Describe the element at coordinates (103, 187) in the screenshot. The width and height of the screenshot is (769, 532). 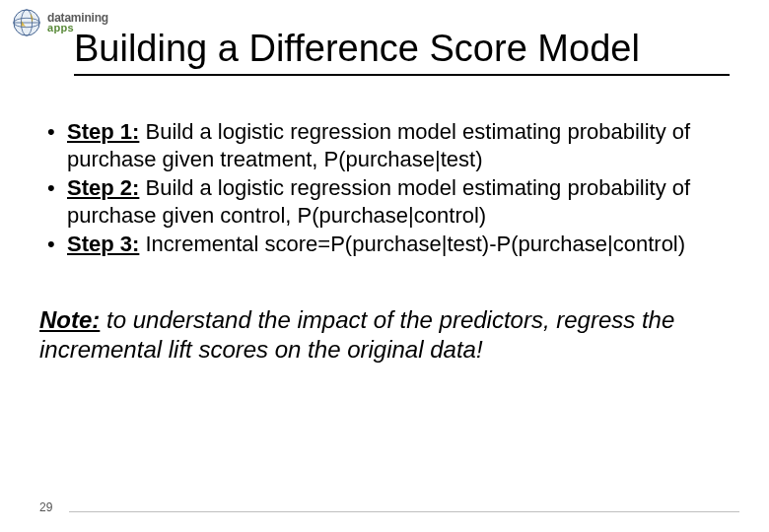
I see `step-label: Step 2:` at that location.